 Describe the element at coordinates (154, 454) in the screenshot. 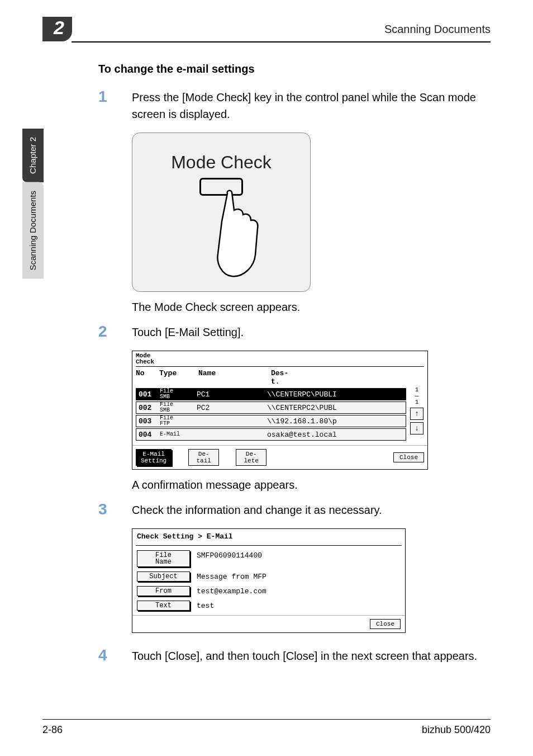

I see `email-setting-l1: E-Mail` at that location.